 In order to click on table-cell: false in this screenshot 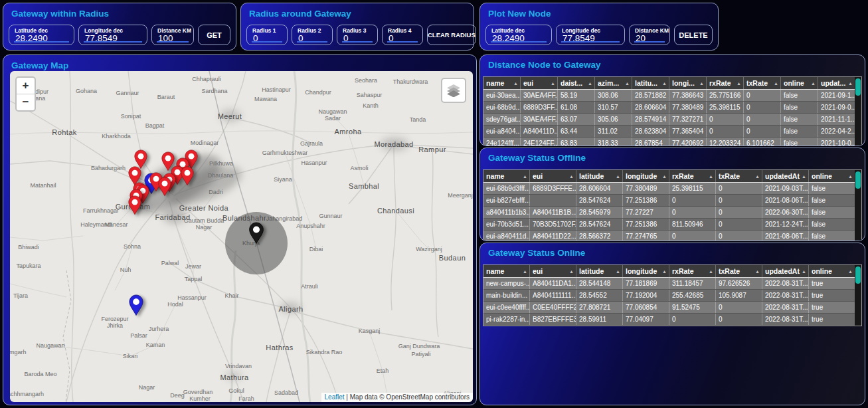, I will do `click(800, 142)`.